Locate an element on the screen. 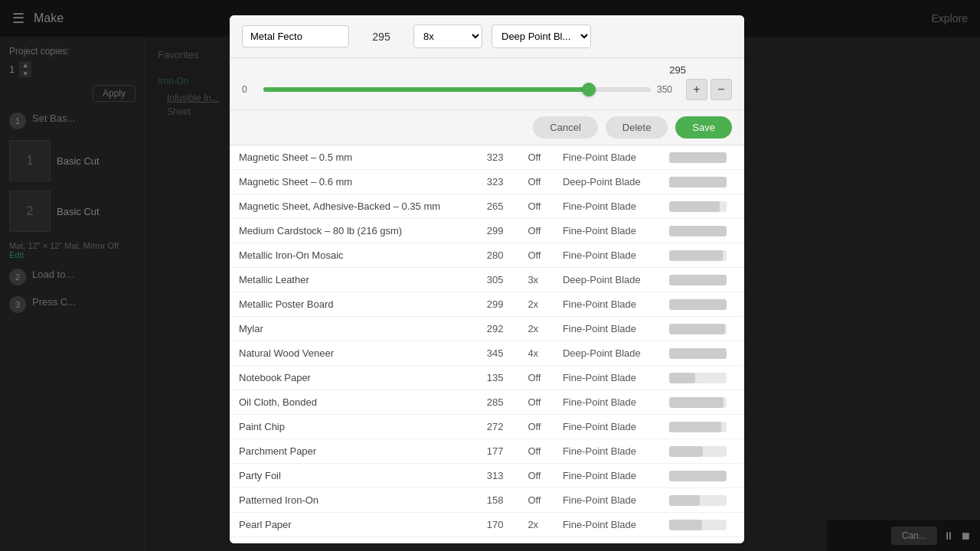 The width and height of the screenshot is (980, 551). table-row: Metallic Poster Board 299 2x Fine-Point … is located at coordinates (487, 305).